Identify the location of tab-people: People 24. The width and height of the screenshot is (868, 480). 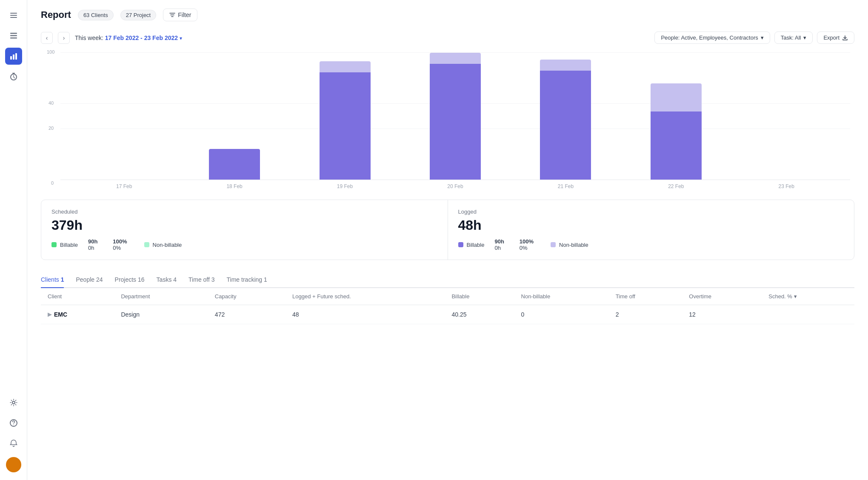
(89, 280).